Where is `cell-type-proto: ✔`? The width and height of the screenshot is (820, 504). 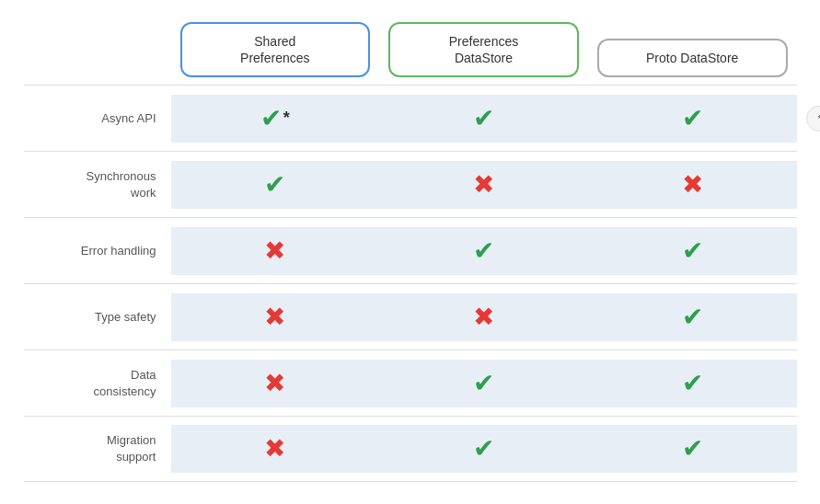
cell-type-proto: ✔ is located at coordinates (692, 317).